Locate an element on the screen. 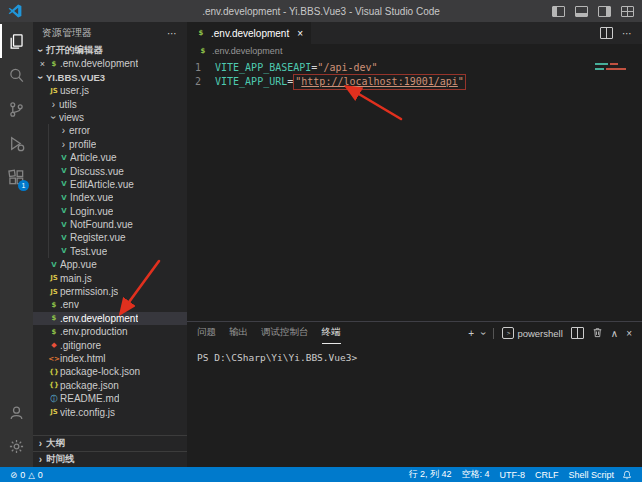 The image size is (642, 482). git-file-icon: ◆ is located at coordinates (54, 345).